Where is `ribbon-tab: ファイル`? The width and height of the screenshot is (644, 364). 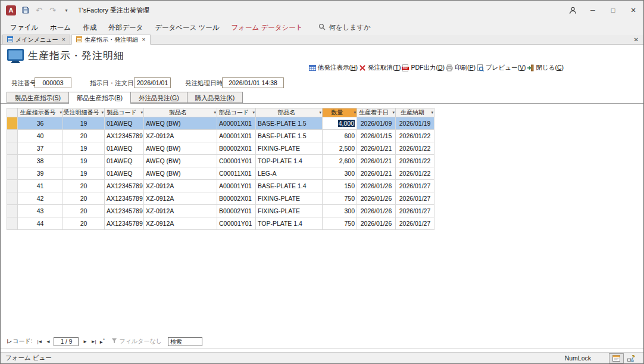
ribbon-tab: ファイル is located at coordinates (24, 27).